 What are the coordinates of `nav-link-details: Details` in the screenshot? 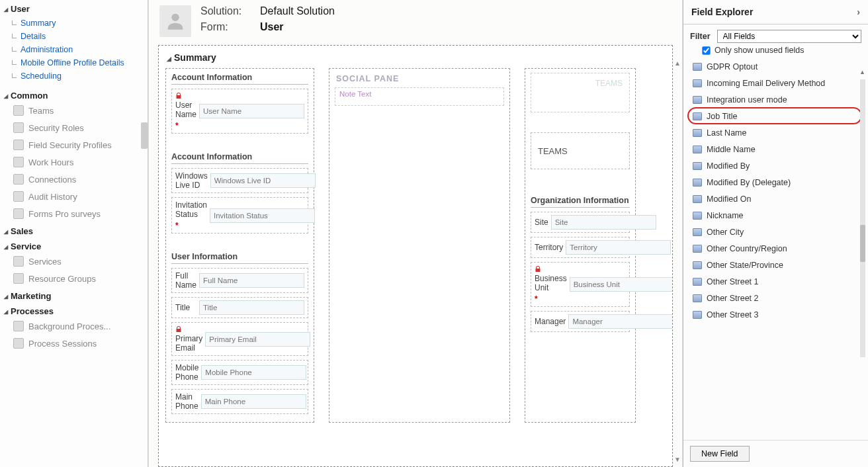 It's located at (79, 36).